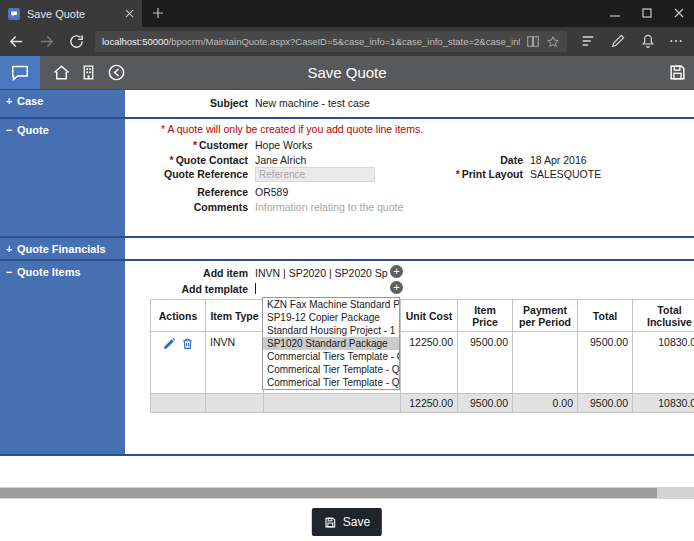  What do you see at coordinates (647, 13) in the screenshot?
I see `window-controls` at bounding box center [647, 13].